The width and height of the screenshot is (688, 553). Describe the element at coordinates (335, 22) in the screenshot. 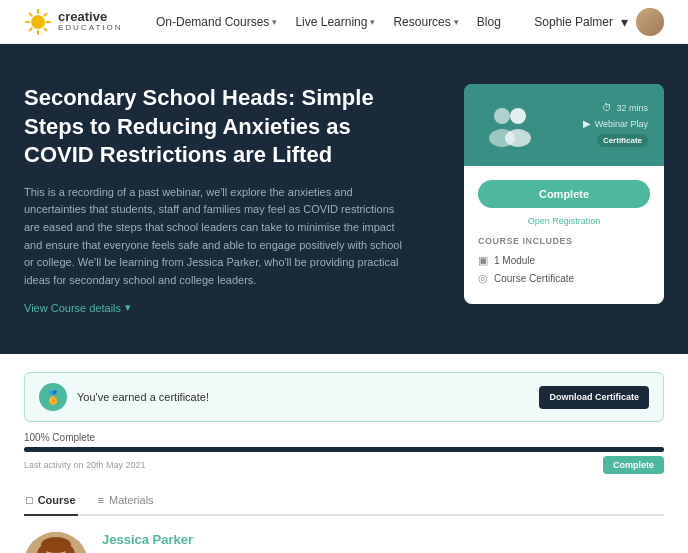

I see `nav-live-learning: Live Learning ▾` at that location.